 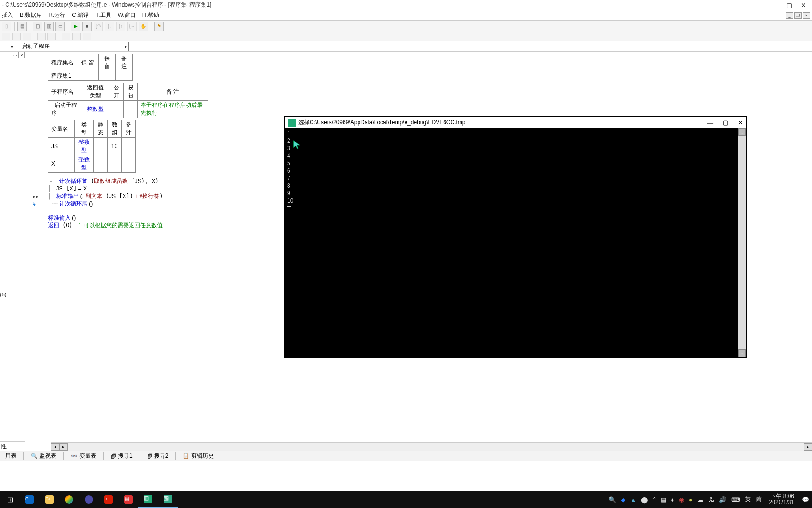 What do you see at coordinates (431, 446) in the screenshot?
I see `horizontal-scrollbar: ◂ ▸ ▸` at bounding box center [431, 446].